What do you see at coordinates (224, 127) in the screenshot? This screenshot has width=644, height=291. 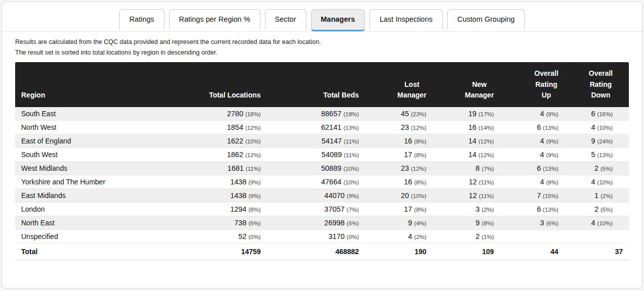 I see `value-cell-total-locations: 1854 (12%)` at bounding box center [224, 127].